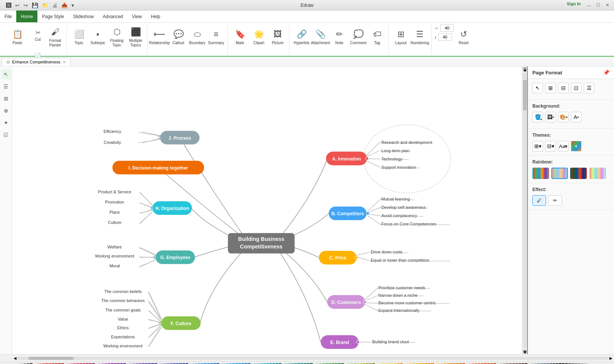  I want to click on menu-view: View, so click(137, 17).